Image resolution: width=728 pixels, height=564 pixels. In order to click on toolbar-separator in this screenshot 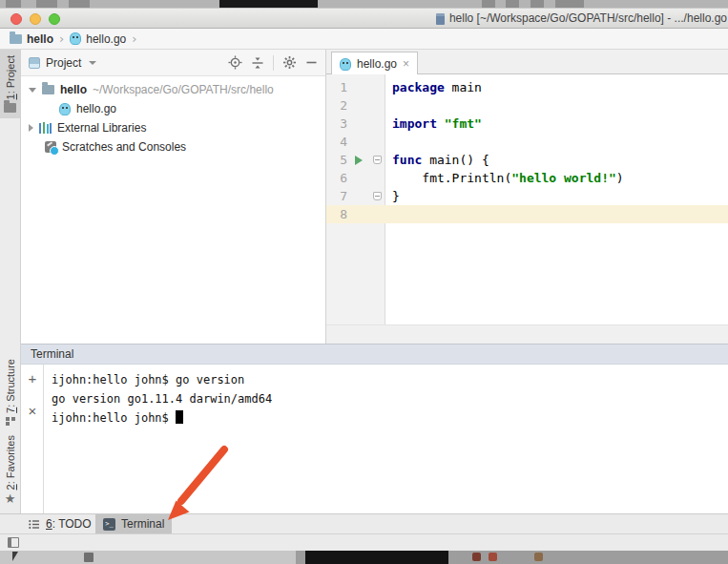, I will do `click(273, 63)`.